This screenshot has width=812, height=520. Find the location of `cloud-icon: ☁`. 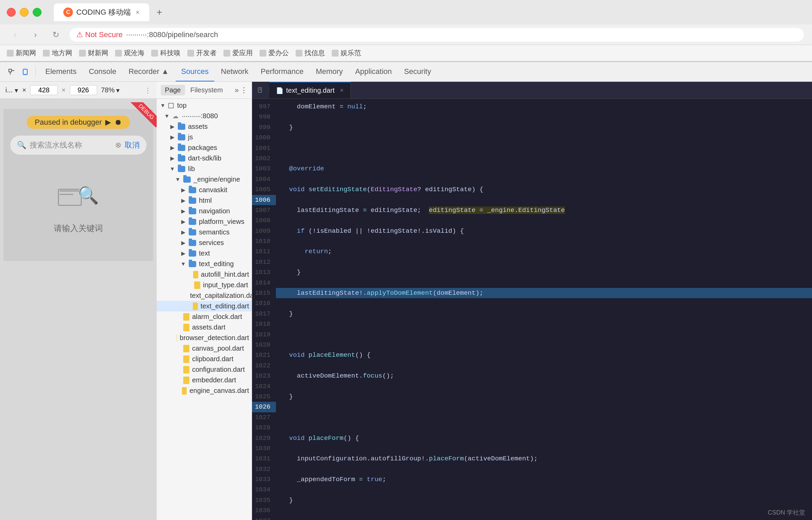

cloud-icon: ☁ is located at coordinates (175, 116).